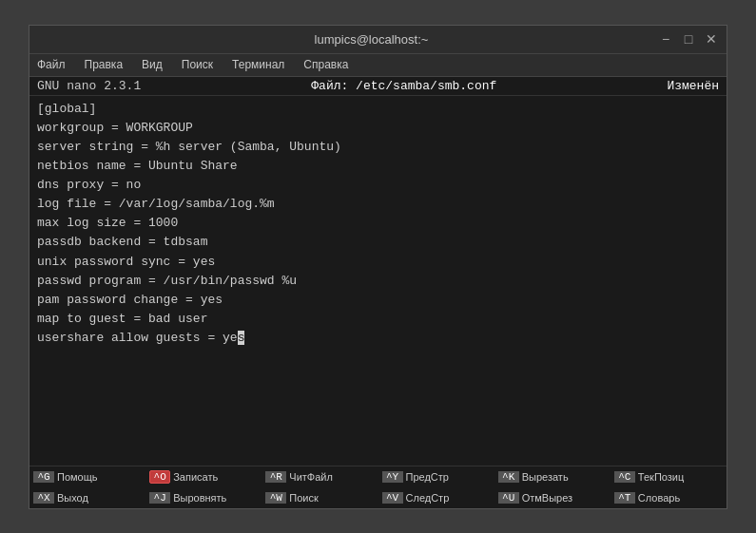  What do you see at coordinates (625, 477) in the screenshot?
I see `cmd-key-c: ^C` at bounding box center [625, 477].